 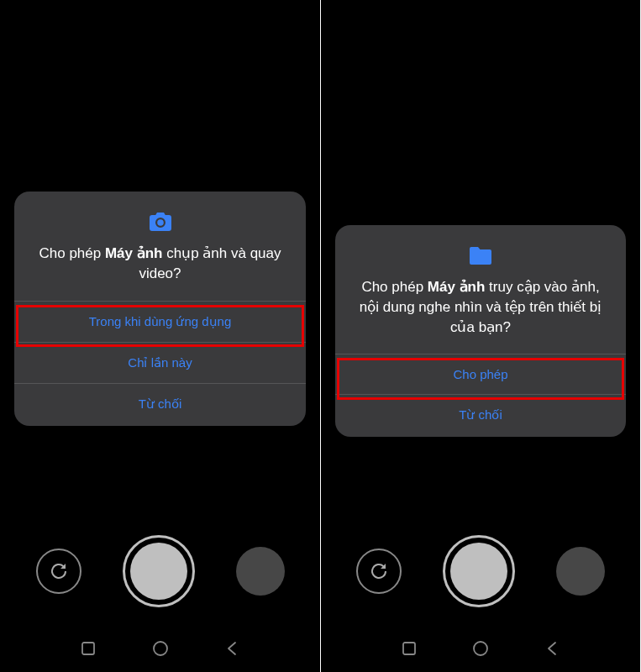 What do you see at coordinates (160, 363) in the screenshot?
I see `only-this-time-button: Chỉ lần này` at bounding box center [160, 363].